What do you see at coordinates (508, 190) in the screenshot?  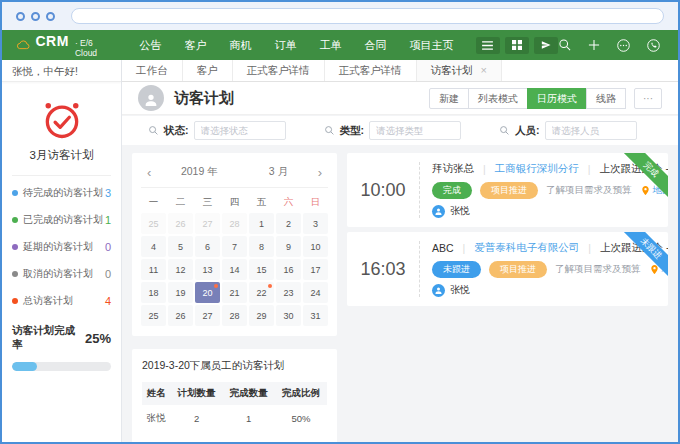 I see `visit-plan-card: 10:00 拜访张总 | 工商银行深圳分行 | 上次跟进距今 - 100天 完成…` at bounding box center [508, 190].